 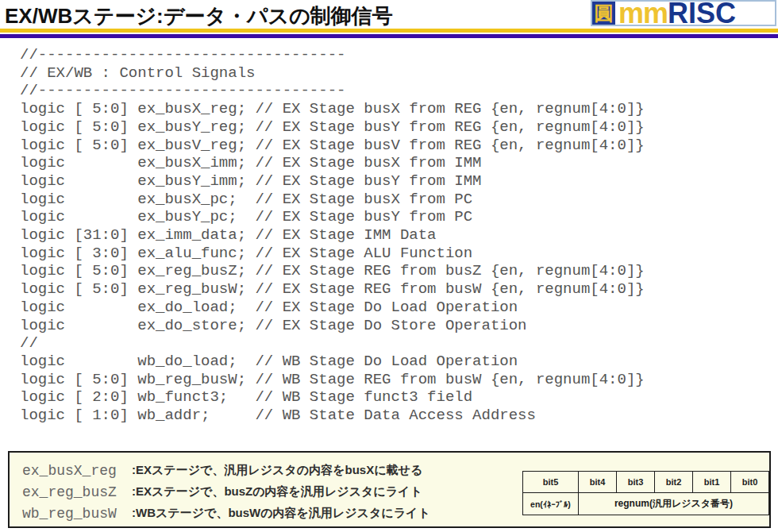 What do you see at coordinates (702, 13) in the screenshot?
I see `brand-text-risc: RISC` at bounding box center [702, 13].